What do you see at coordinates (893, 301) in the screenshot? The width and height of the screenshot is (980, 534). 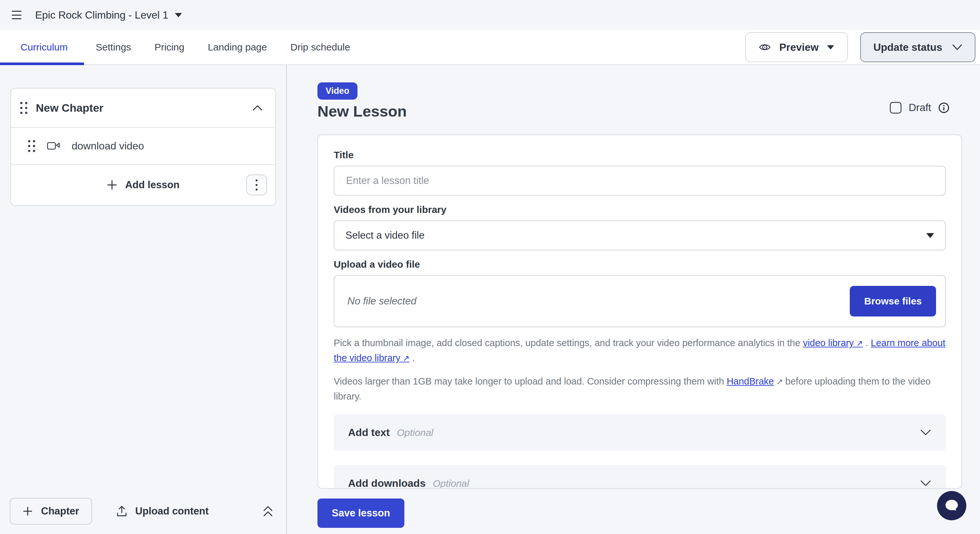 I see `browse-files-button: Browse files` at bounding box center [893, 301].